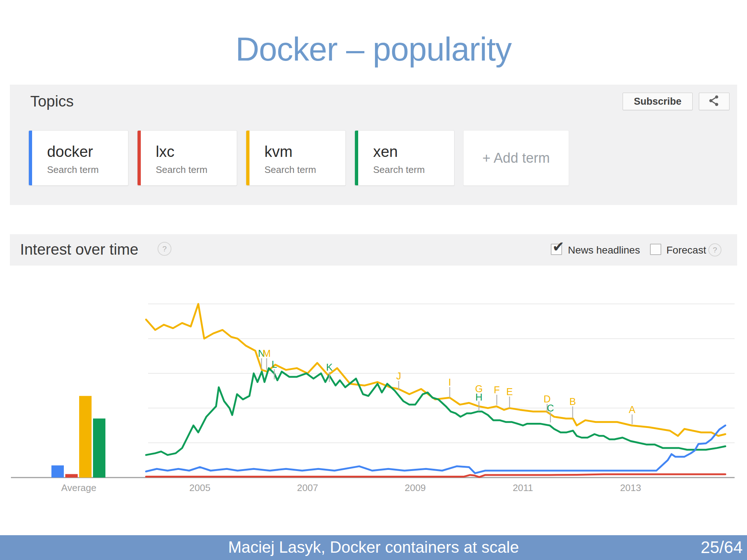 This screenshot has height=560, width=747. Describe the element at coordinates (632, 410) in the screenshot. I see `news-marker-A: A` at that location.